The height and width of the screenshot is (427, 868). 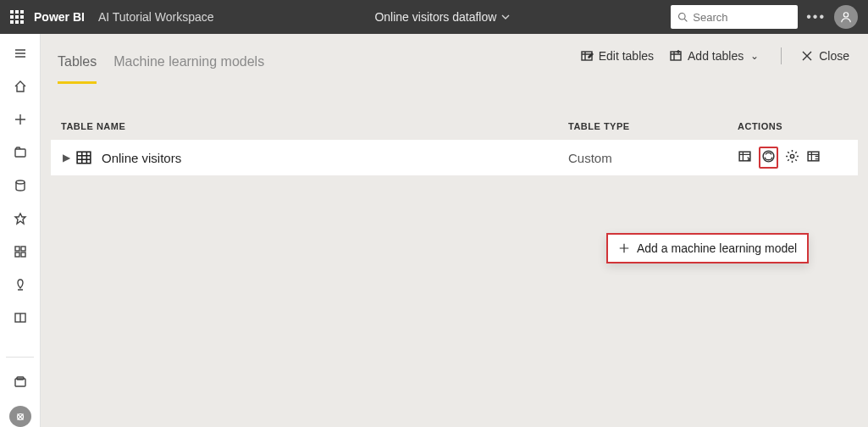 I want to click on data-hub-icon, so click(x=20, y=185).